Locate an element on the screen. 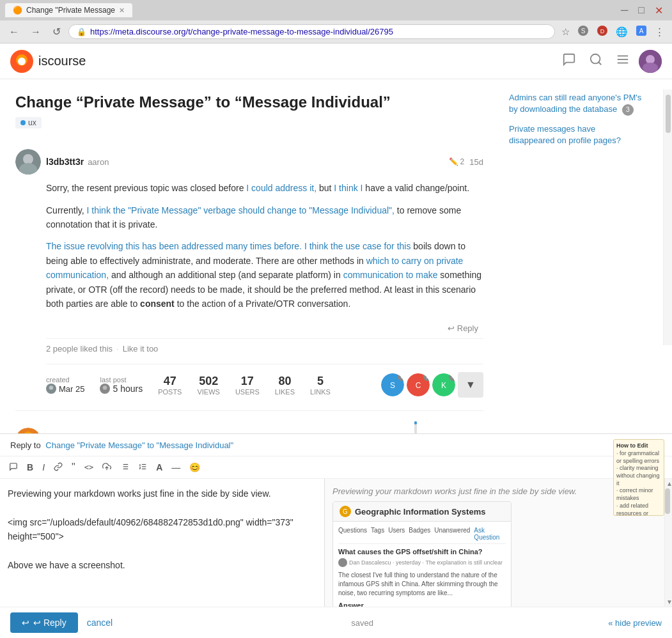 Image resolution: width=672 pixels, height=638 pixels. topic-category: ux is located at coordinates (28, 123).